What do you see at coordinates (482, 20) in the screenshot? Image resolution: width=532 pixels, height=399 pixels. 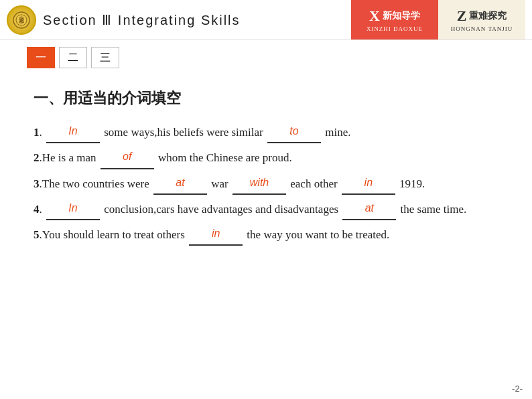 I see `badge-hongnan: Z 重难探究 HONGNAN TANJIU` at bounding box center [482, 20].